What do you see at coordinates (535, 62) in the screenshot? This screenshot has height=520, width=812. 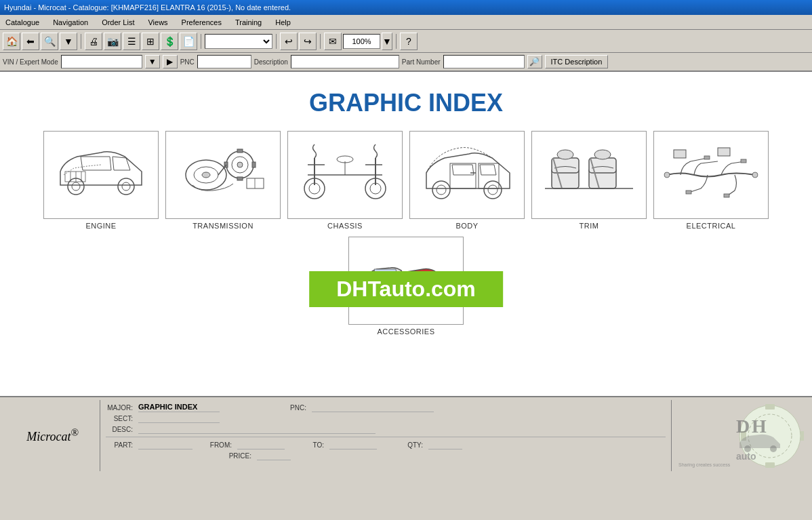 I see `part-search-btn: 🔎` at bounding box center [535, 62].